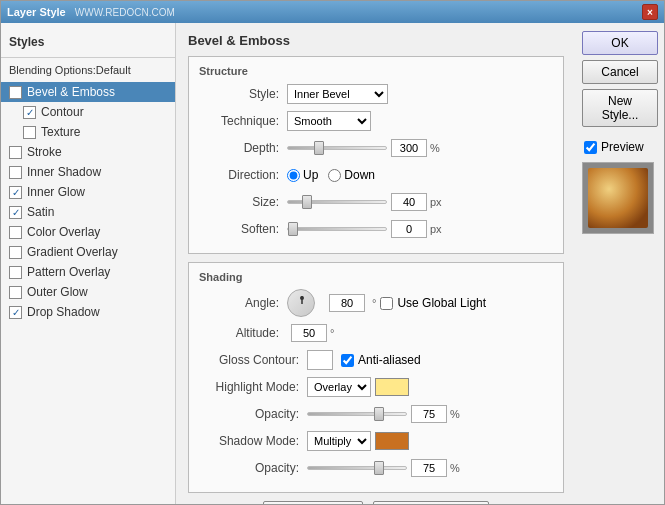  Describe the element at coordinates (64, 172) in the screenshot. I see `sidebar-item-label: Inner Shadow` at that location.